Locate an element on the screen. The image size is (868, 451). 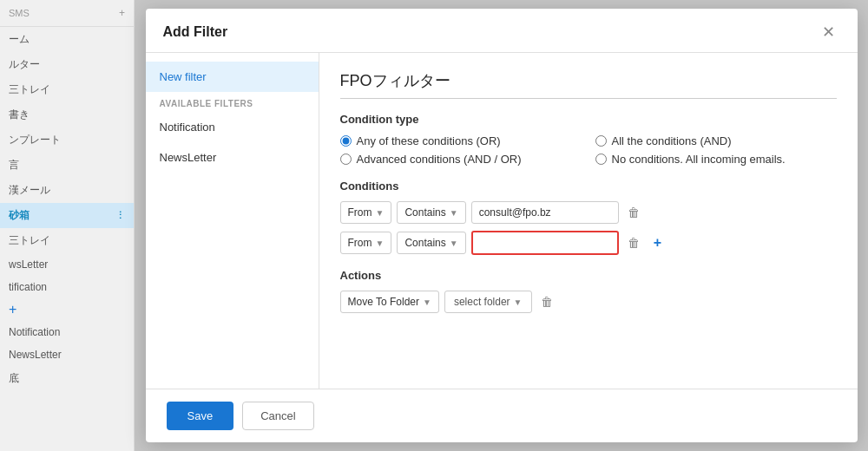
sidebar-logo: SMS is located at coordinates (19, 13).